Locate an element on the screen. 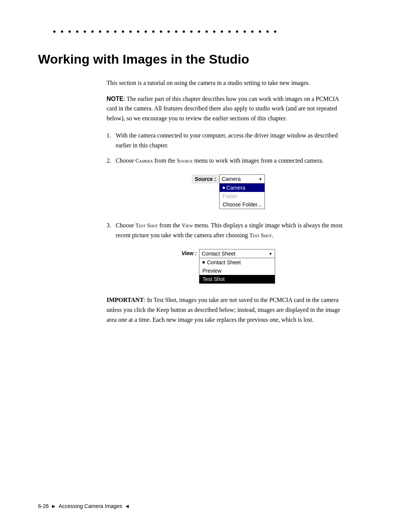  view-widget-container: View : Contact Sheet ▼ Contact Sheet Pre… is located at coordinates (228, 267).